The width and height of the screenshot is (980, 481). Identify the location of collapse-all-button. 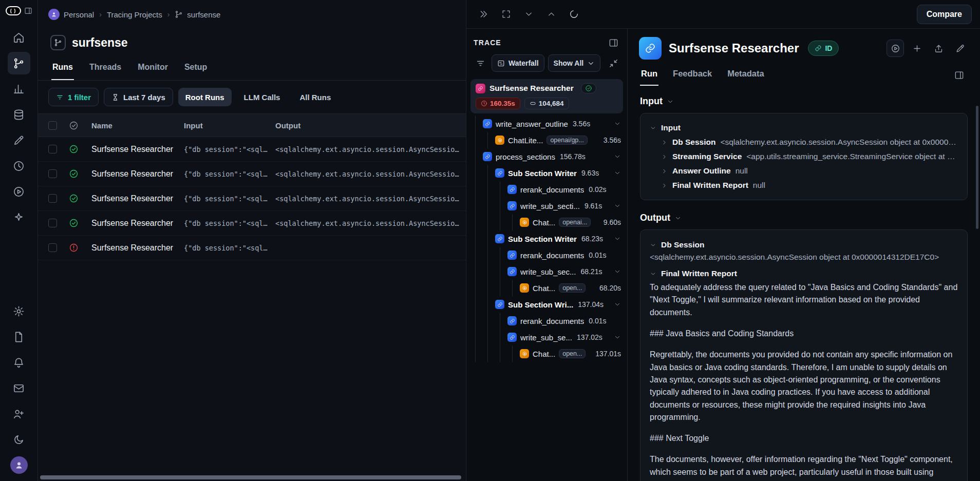
(613, 63).